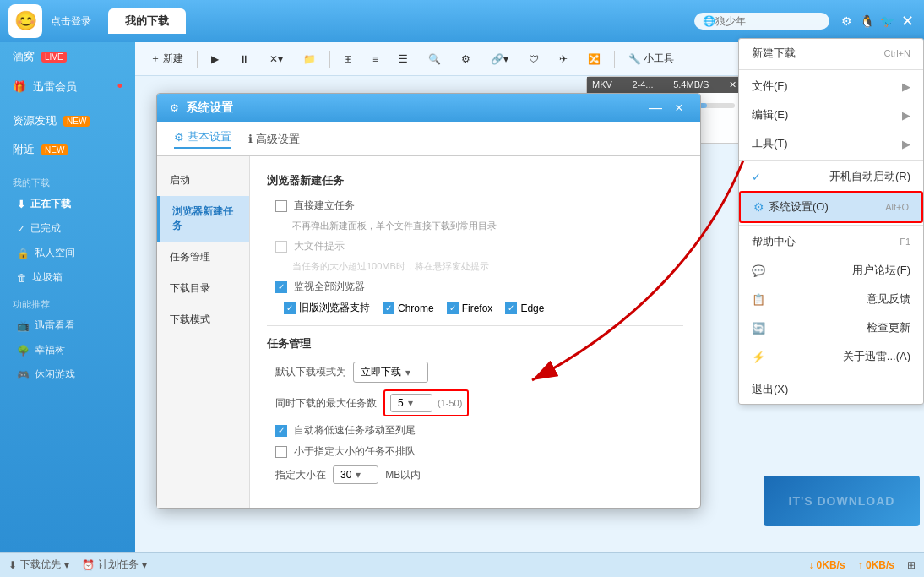 This screenshot has width=924, height=577. Describe the element at coordinates (655, 108) in the screenshot. I see `dialog-minimize-button: —` at that location.